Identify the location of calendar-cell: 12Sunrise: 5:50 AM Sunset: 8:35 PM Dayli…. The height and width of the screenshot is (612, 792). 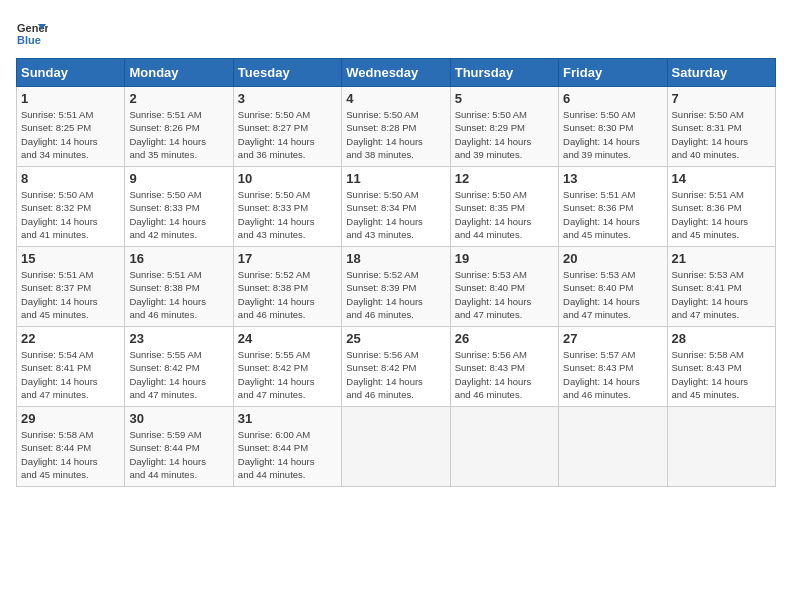
(504, 207).